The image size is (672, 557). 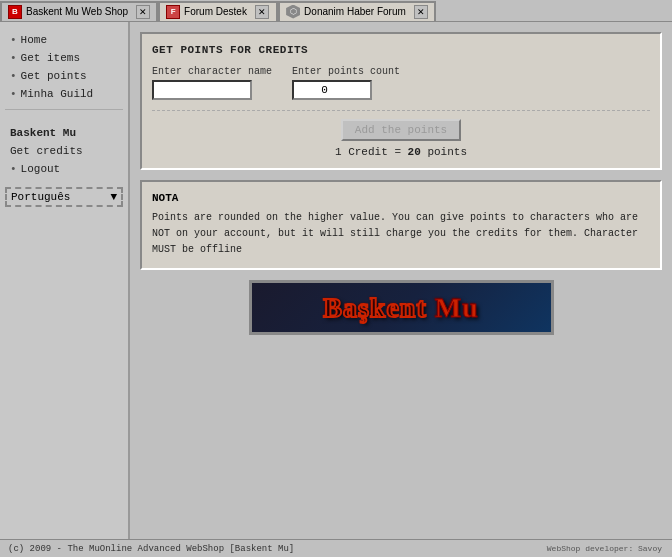 What do you see at coordinates (401, 308) in the screenshot?
I see `logo-area: Başkent Mu` at bounding box center [401, 308].